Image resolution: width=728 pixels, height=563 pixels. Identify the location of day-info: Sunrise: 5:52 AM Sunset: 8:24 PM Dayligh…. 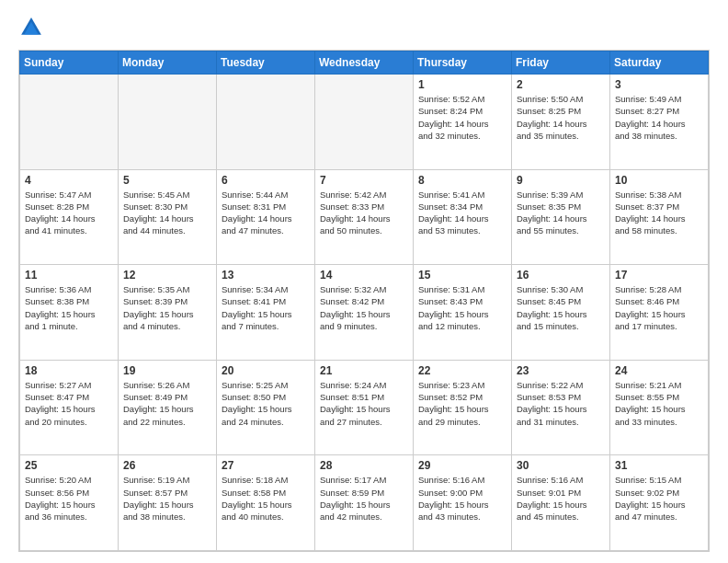
(462, 118).